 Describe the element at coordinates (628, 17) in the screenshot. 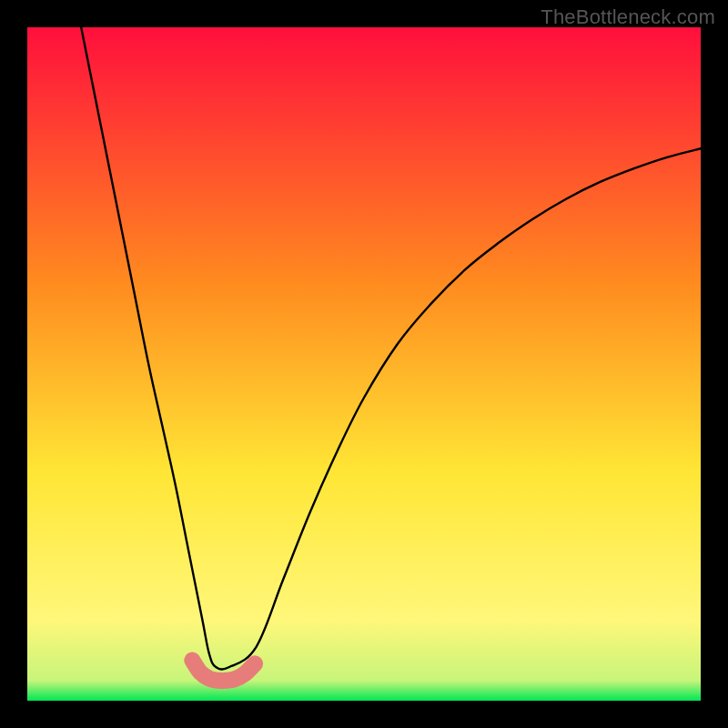

I see `watermark-text: TheBottleneck.com` at that location.